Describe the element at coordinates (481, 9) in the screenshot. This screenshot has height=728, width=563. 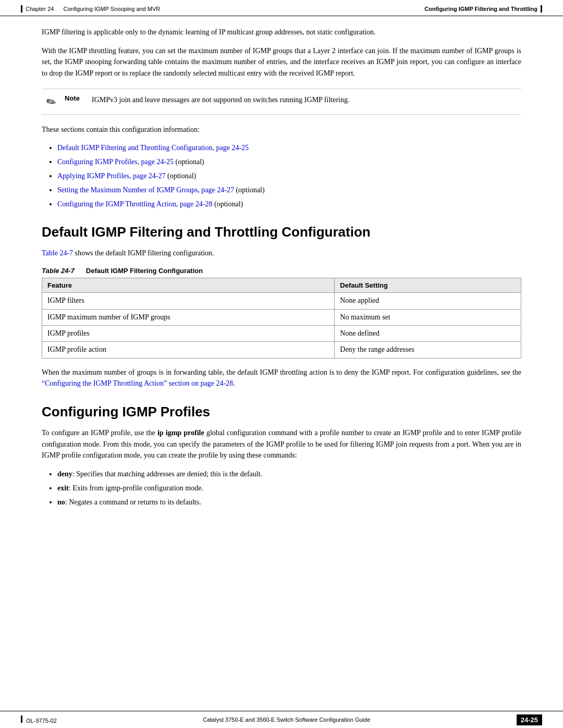
I see `header-right-title: Configuring IGMP Filtering and Throttlin…` at that location.